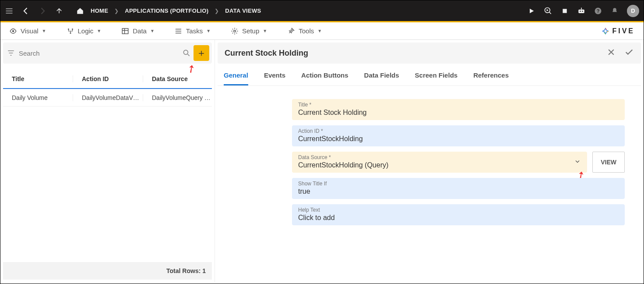 This screenshot has height=284, width=644. I want to click on avatar-letter: D, so click(633, 11).